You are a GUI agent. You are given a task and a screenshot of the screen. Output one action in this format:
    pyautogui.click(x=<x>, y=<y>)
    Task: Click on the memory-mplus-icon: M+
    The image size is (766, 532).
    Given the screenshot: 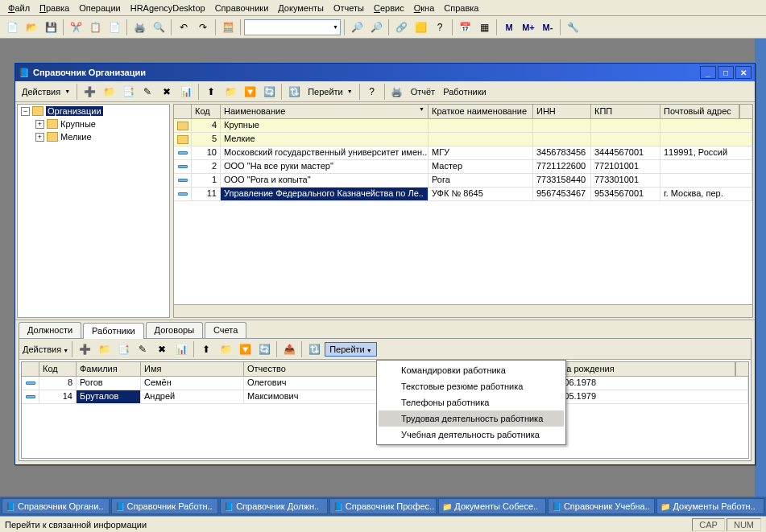 What is the action you would take?
    pyautogui.click(x=528, y=27)
    